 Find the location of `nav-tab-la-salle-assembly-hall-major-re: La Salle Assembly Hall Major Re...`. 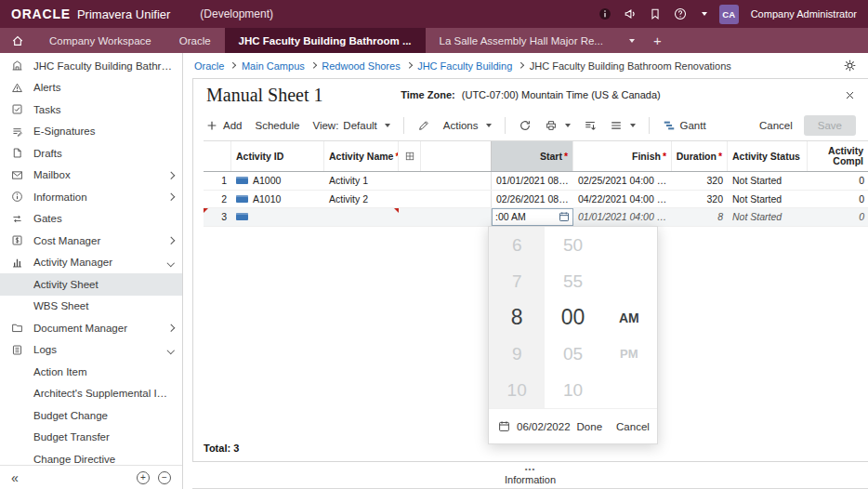

nav-tab-la-salle-assembly-hall-major-re: La Salle Assembly Hall Major Re... is located at coordinates (521, 41).